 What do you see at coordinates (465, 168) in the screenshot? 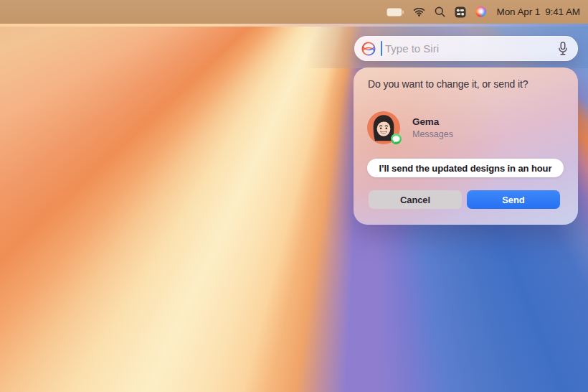
I see `message-draft-field: I’ll send the updated designs in an hour` at bounding box center [465, 168].